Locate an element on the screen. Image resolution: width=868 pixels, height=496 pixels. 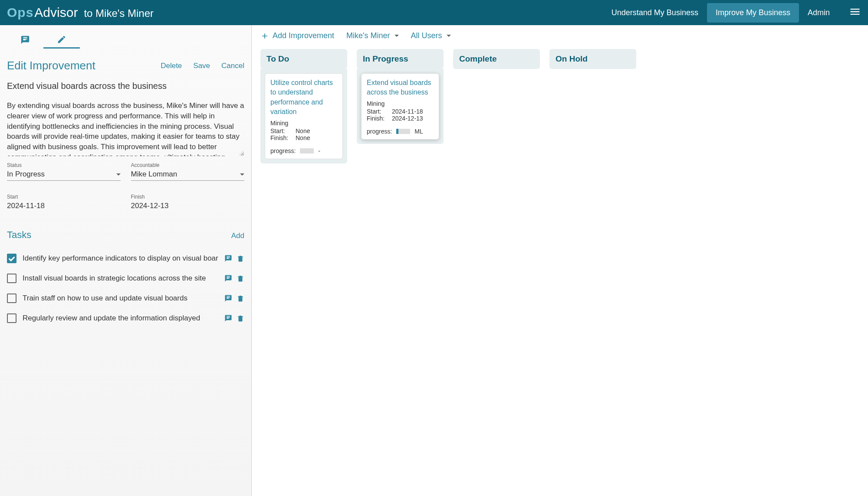
start-label: Start is located at coordinates (64, 197).